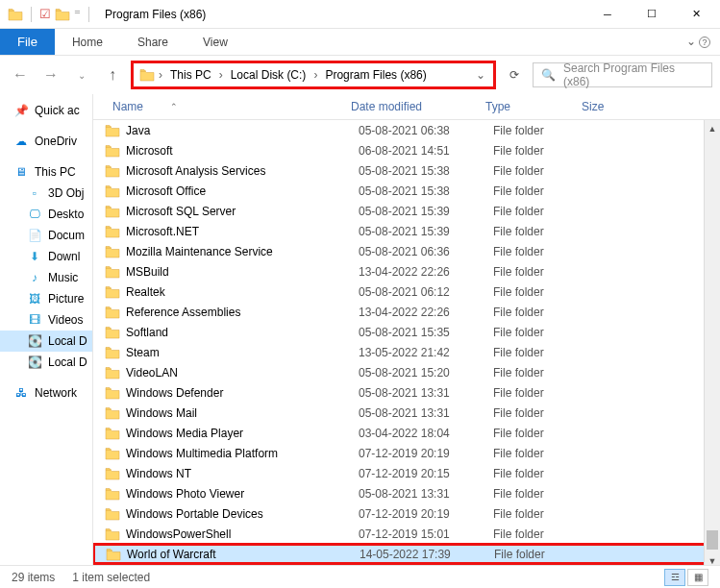  What do you see at coordinates (407, 373) in the screenshot?
I see `table-row: VideoLAN05-08-2021 15:20File folder` at bounding box center [407, 373].